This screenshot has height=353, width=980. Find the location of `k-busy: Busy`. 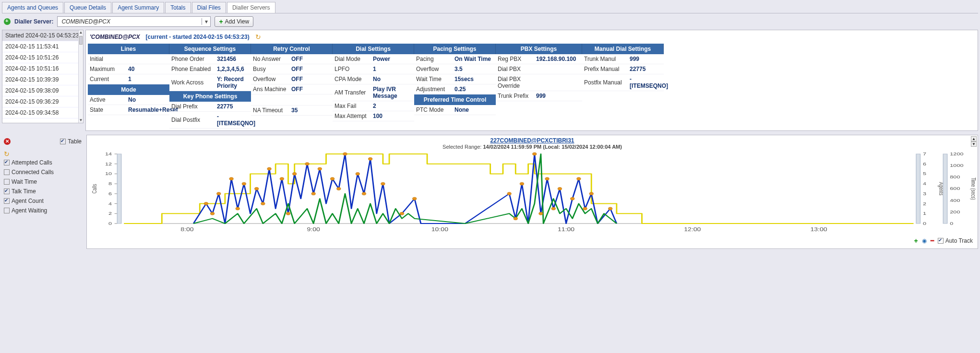

k-busy: Busy is located at coordinates (272, 69).